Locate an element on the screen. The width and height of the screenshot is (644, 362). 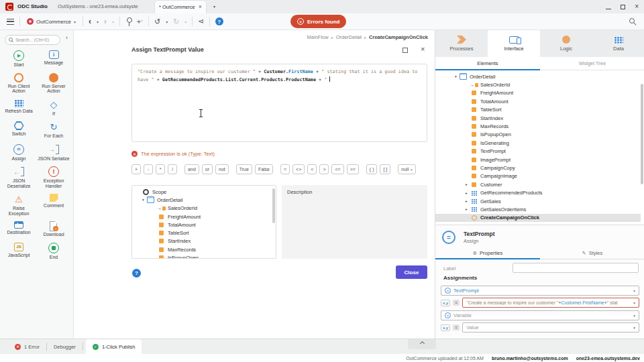
insert-icon is located at coordinates (140, 21).